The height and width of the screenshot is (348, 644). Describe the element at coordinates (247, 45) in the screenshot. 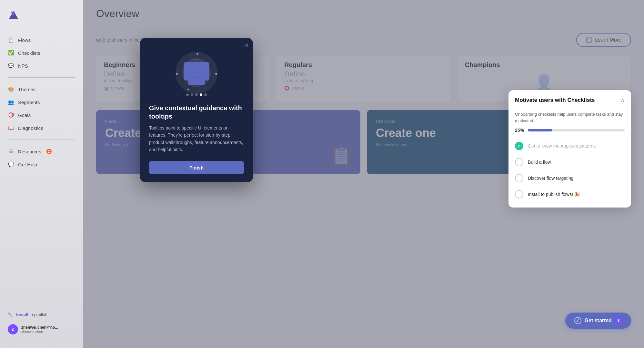

I see `modal-close-button: ×` at that location.